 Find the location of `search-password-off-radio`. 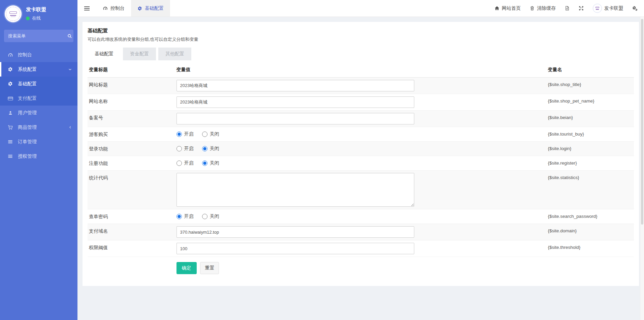

search-password-off-radio is located at coordinates (205, 216).